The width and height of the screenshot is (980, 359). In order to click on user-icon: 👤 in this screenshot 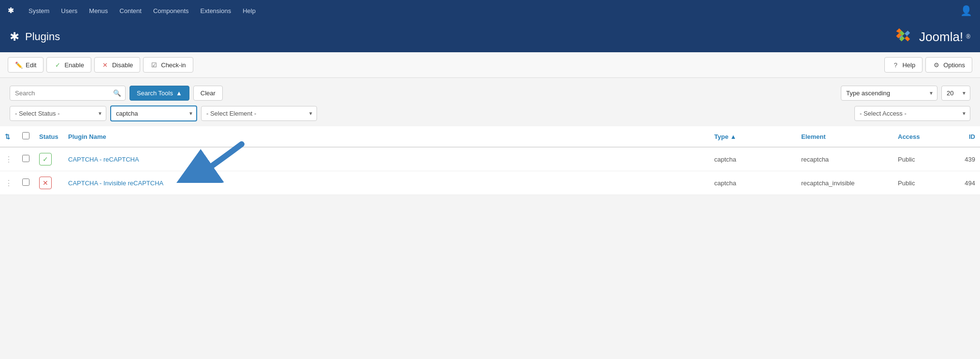, I will do `click(966, 11)`.